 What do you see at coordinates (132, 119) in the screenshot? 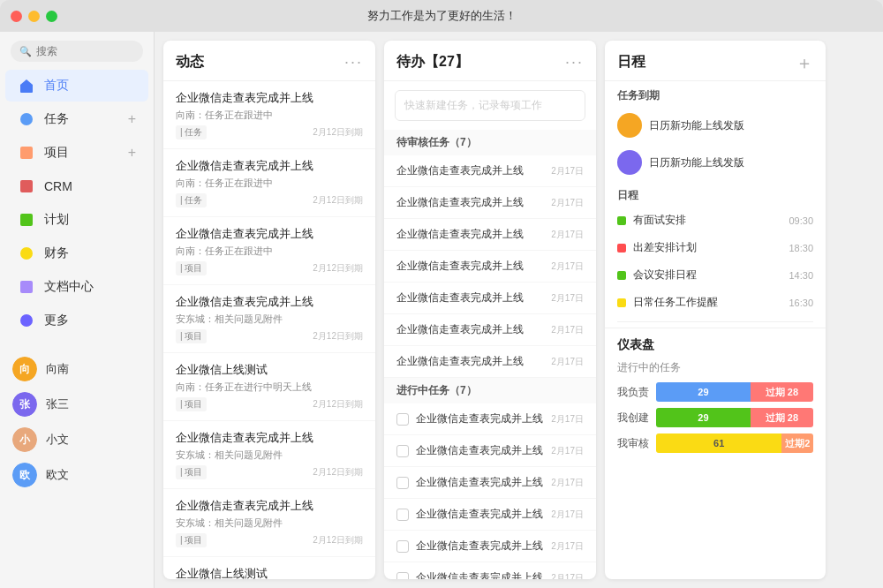
I see `task-add-button: +` at bounding box center [132, 119].